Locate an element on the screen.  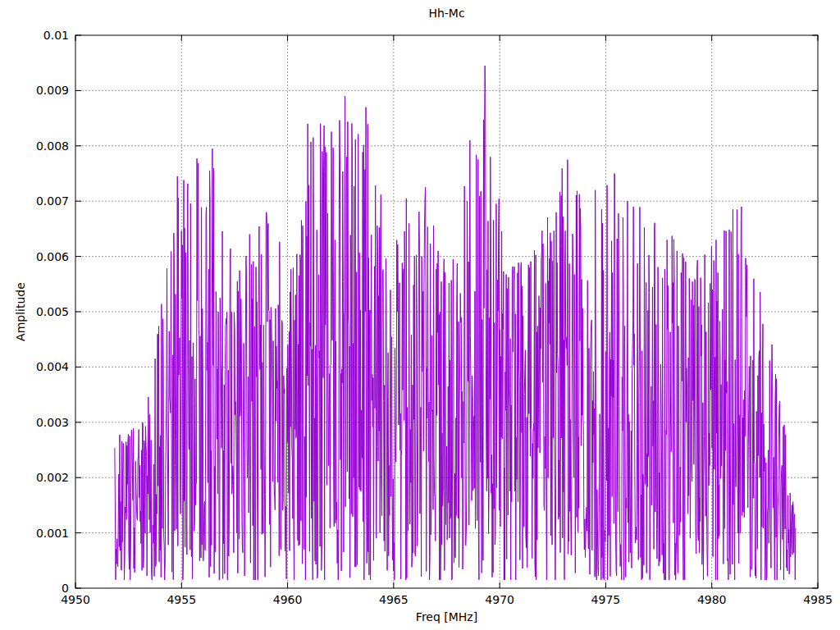
x-tick-label: 4965 is located at coordinates (394, 600).